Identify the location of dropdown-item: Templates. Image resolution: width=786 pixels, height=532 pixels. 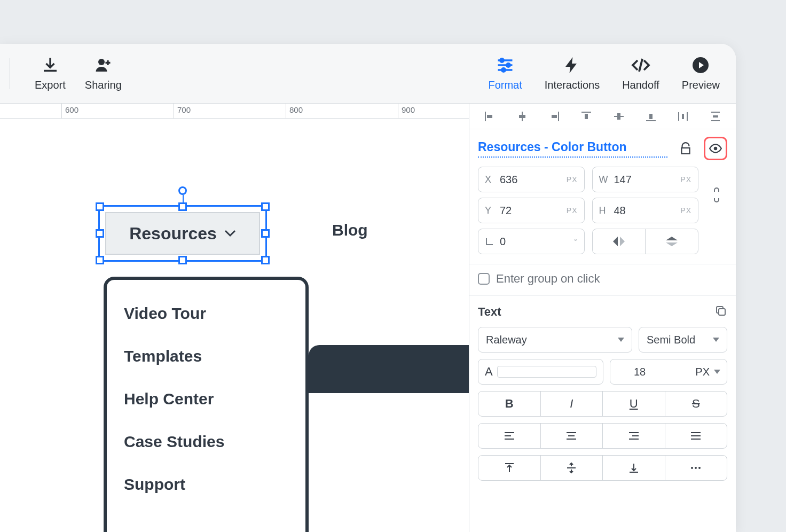
(206, 356).